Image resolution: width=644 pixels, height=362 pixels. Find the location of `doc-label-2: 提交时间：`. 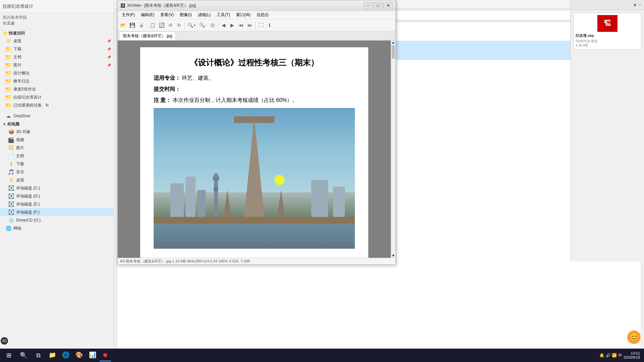

doc-label-2: 提交时间： is located at coordinates (167, 89).